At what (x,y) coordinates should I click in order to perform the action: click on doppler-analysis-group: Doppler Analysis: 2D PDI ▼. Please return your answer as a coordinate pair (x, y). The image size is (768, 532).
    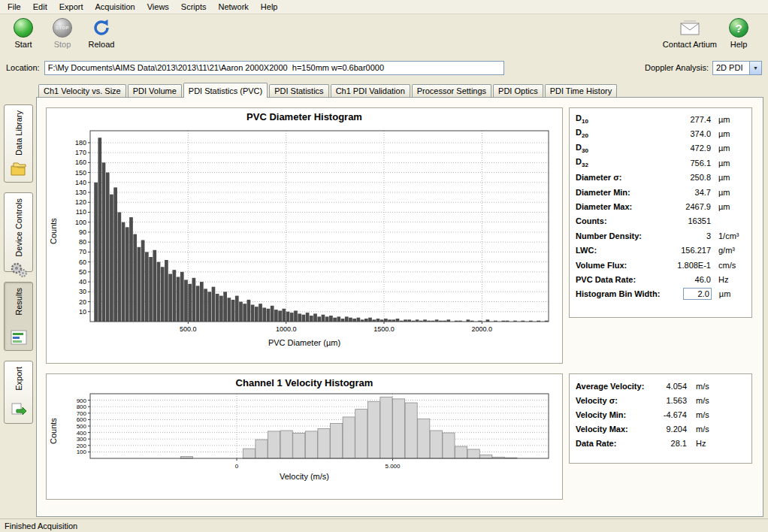
    Looking at the image, I should click on (703, 68).